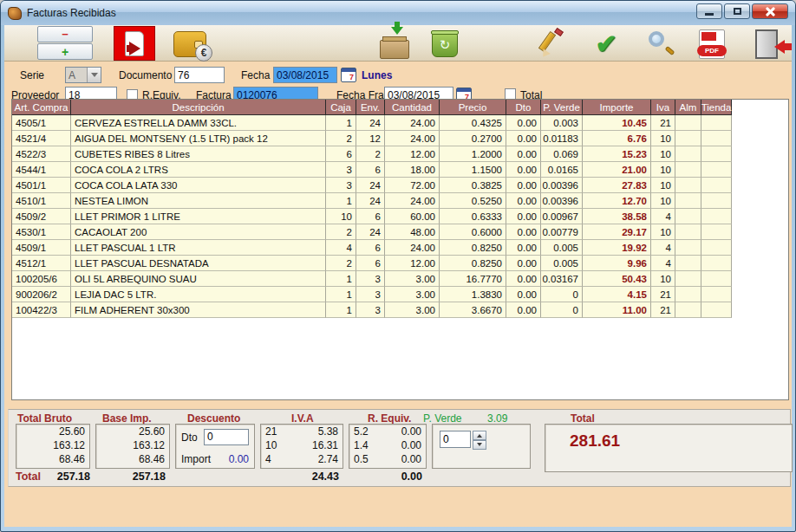  Describe the element at coordinates (617, 107) in the screenshot. I see `column-header: Importe` at that location.